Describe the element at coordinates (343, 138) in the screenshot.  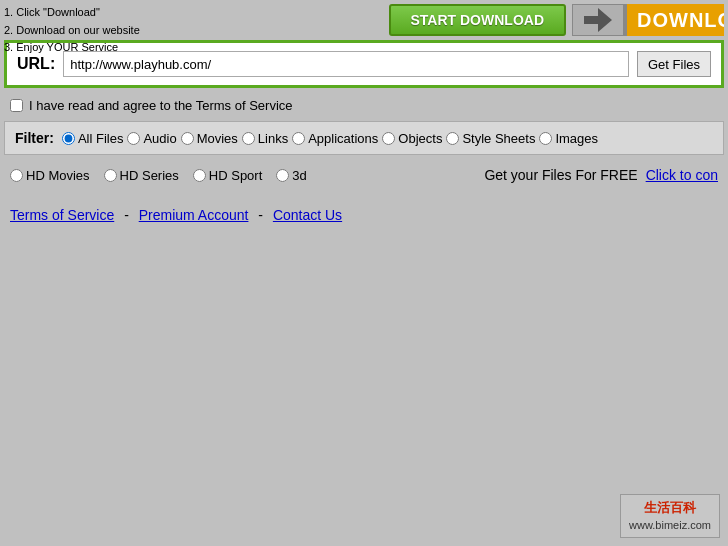
I see `filter-applications-label: Applications` at that location.